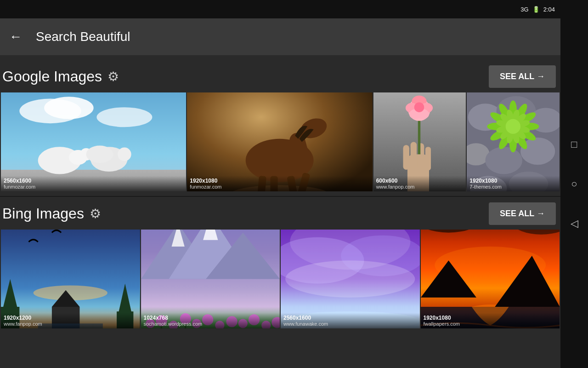  Describe the element at coordinates (280, 76) in the screenshot. I see `google-images-header: Google Images ⚙ SEE ALL →` at that location.